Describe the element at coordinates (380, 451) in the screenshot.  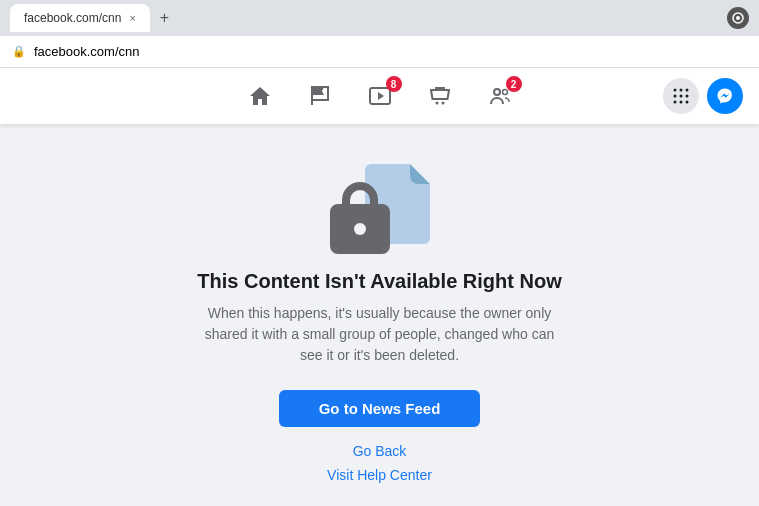
I see `go-back-link: Go Back` at that location.